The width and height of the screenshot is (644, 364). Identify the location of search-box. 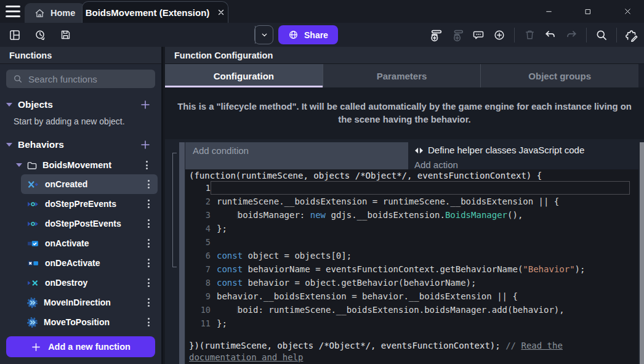
(81, 79).